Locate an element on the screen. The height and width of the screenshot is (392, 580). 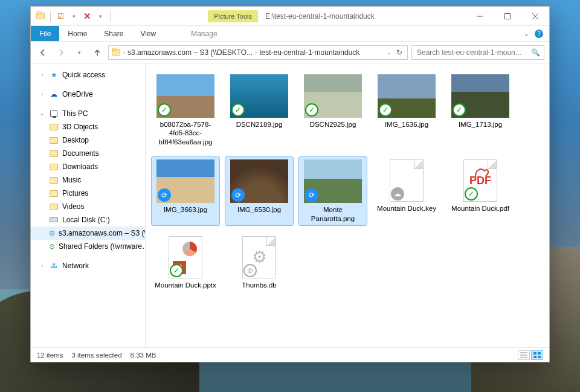
properties-icon: ☑ is located at coordinates (60, 16).